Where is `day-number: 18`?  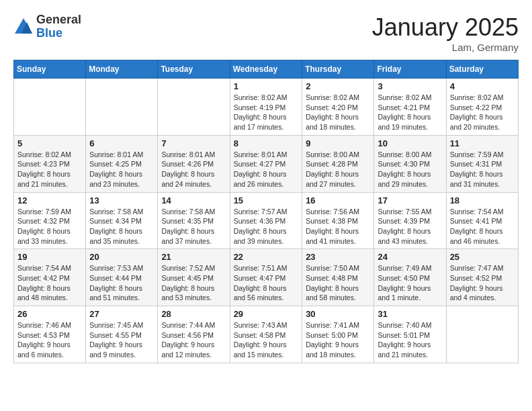
day-number: 18 is located at coordinates (482, 200).